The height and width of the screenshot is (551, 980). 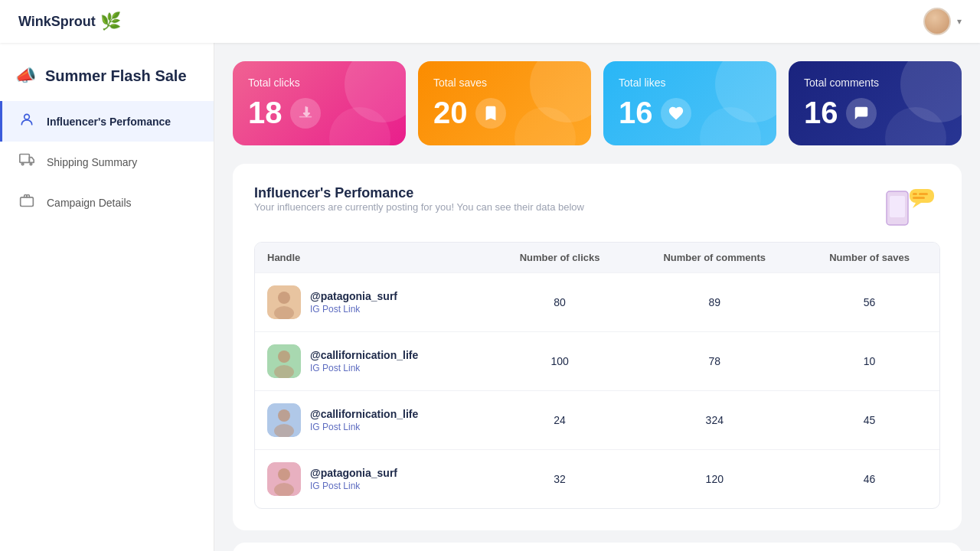 What do you see at coordinates (110, 21) in the screenshot?
I see `logo-leaf-icon: 🌿` at bounding box center [110, 21].